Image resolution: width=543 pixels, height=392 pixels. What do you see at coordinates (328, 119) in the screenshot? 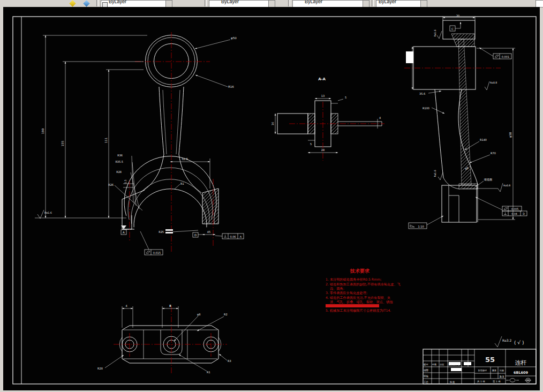
I see `section-view: A-A 13 5 16 5 28 4` at bounding box center [328, 119].